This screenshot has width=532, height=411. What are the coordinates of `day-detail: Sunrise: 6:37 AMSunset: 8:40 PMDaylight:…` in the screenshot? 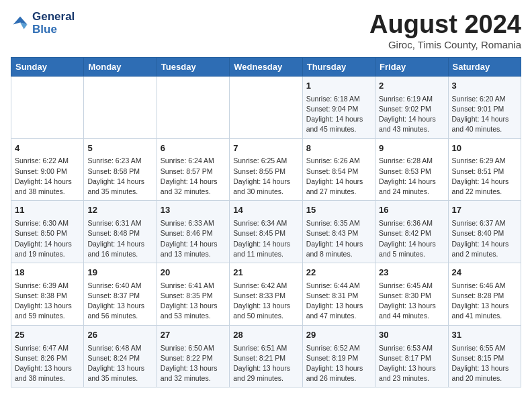 It's located at (485, 239).